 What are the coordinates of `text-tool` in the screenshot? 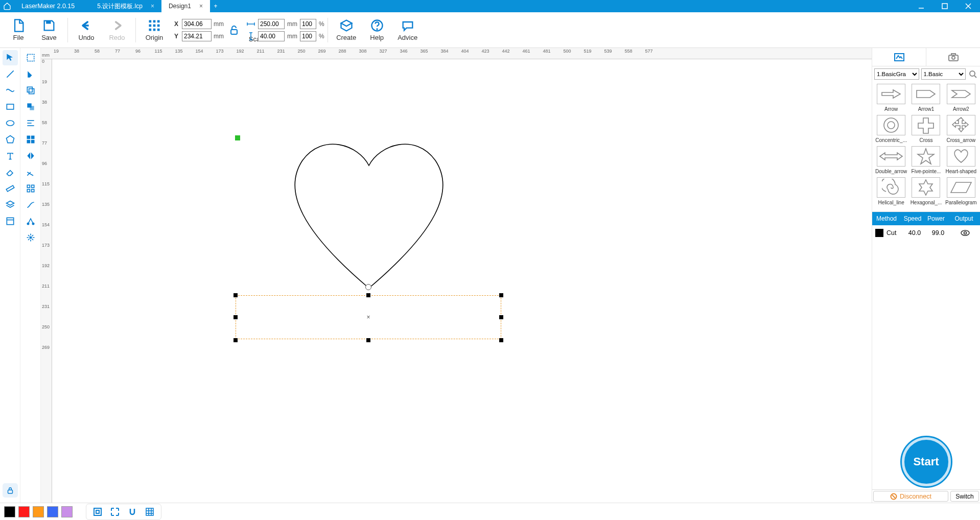 It's located at (10, 156).